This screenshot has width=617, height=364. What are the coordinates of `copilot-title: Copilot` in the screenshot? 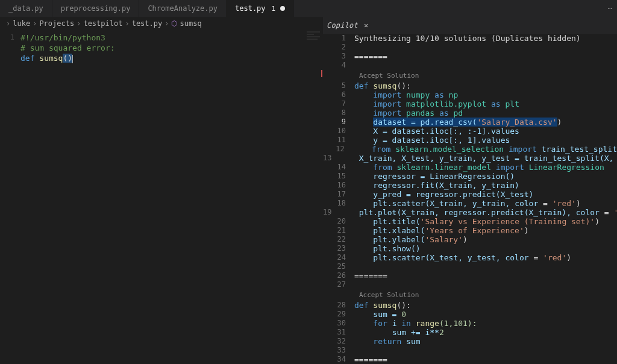 It's located at (342, 25).